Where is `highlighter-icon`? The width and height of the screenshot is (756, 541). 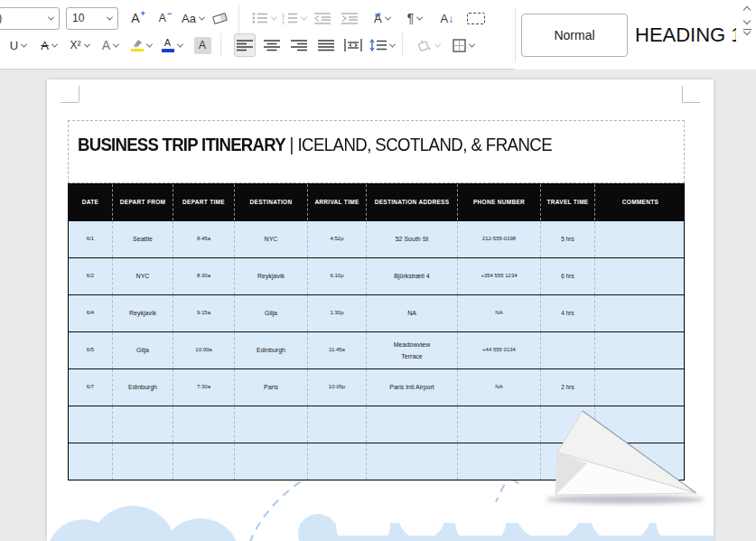
highlighter-icon is located at coordinates (137, 45).